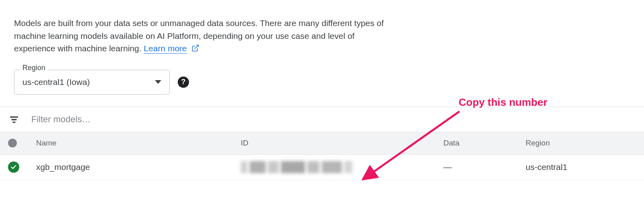 This screenshot has height=204, width=644. What do you see at coordinates (322, 143) in the screenshot?
I see `table-header-row: Name ID Data Region` at bounding box center [322, 143].